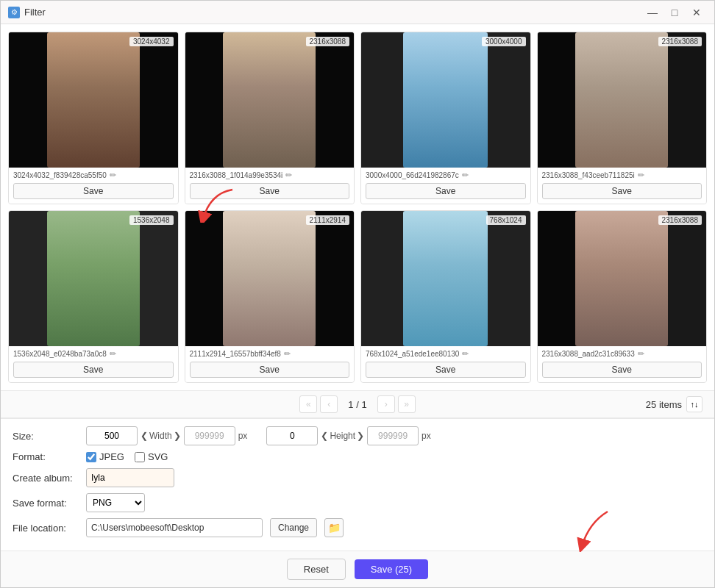  Describe the element at coordinates (465, 354) in the screenshot. I see `edit-icon-7: ✏` at that location.